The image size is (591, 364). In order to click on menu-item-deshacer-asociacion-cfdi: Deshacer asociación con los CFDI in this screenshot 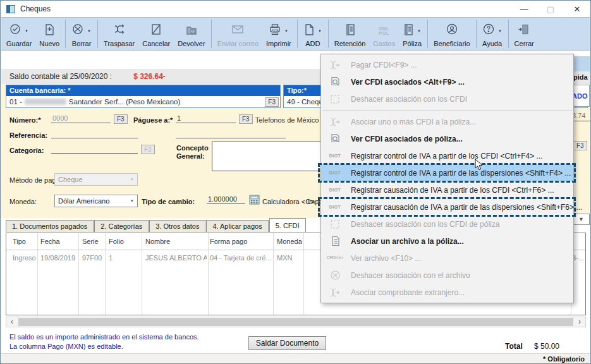, I will do `click(448, 99)`.